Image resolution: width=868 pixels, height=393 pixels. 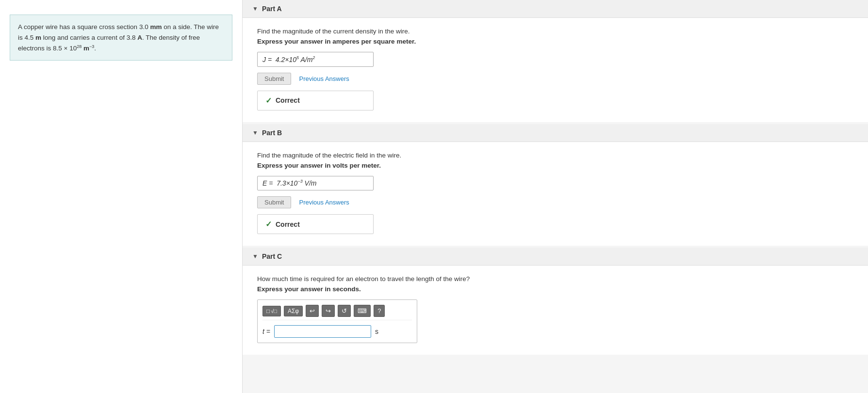 What do you see at coordinates (293, 311) in the screenshot?
I see `greek-button: ΑΣφ` at bounding box center [293, 311].